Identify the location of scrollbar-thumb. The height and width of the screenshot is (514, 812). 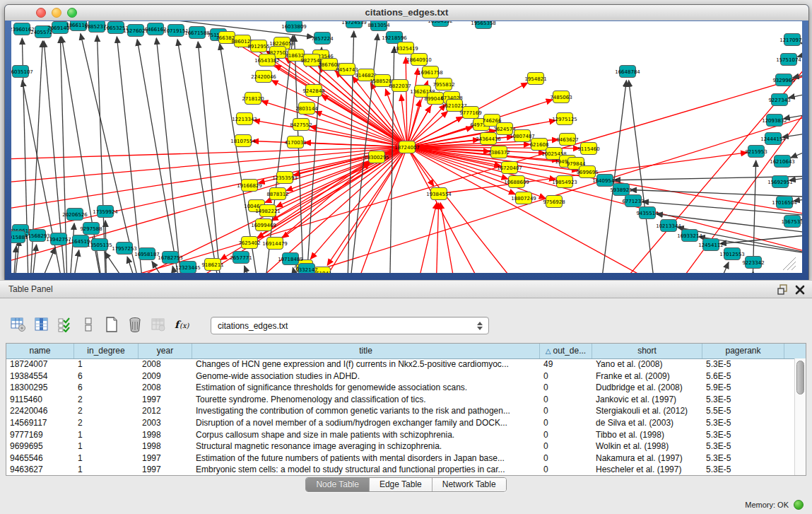
(800, 378).